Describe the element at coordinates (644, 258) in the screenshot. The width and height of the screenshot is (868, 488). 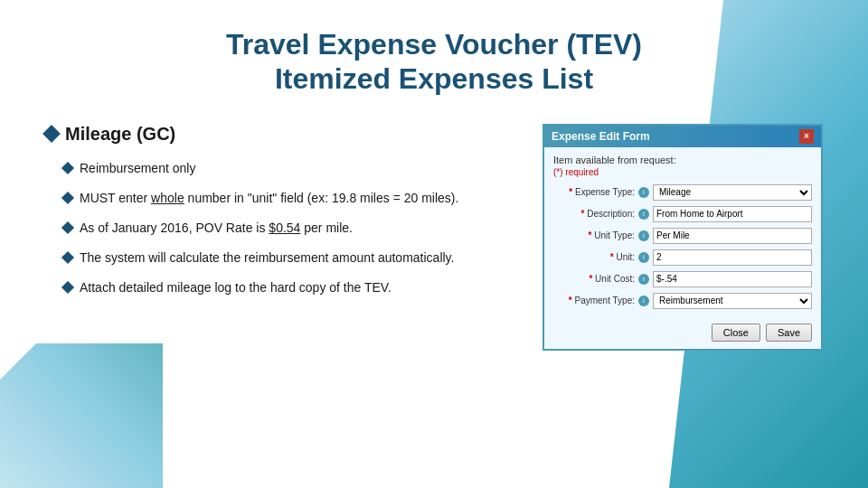
I see `unit-info-icon: i` at that location.